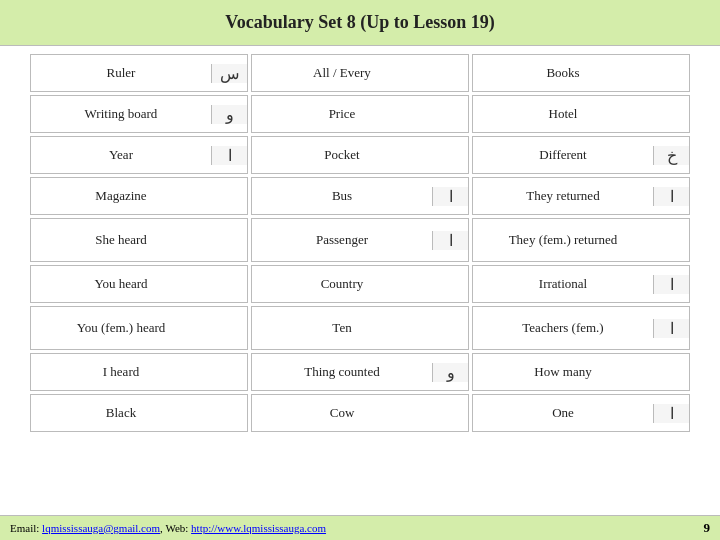 The width and height of the screenshot is (720, 540). Describe the element at coordinates (342, 284) in the screenshot. I see `vocab-label: Country` at that location.